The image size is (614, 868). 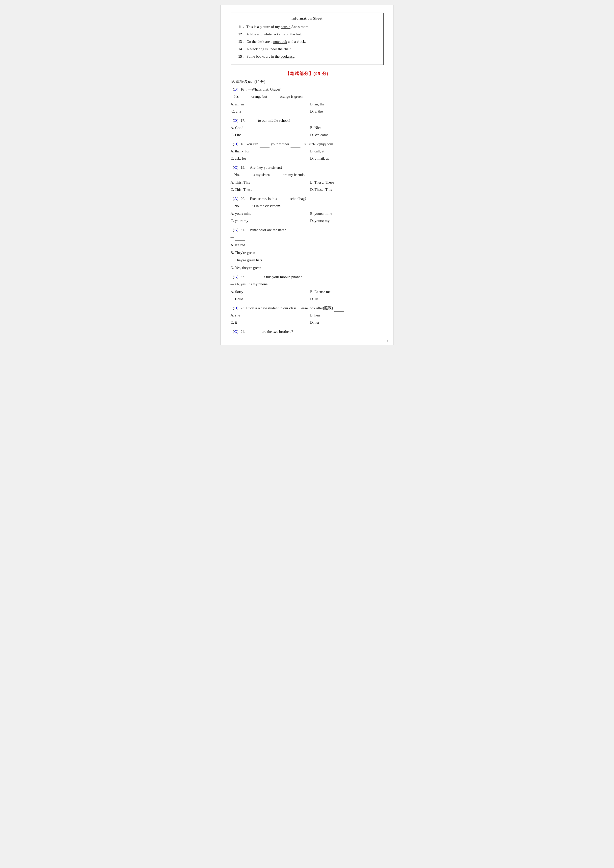 I want to click on q21-answer: B, so click(x=236, y=230).